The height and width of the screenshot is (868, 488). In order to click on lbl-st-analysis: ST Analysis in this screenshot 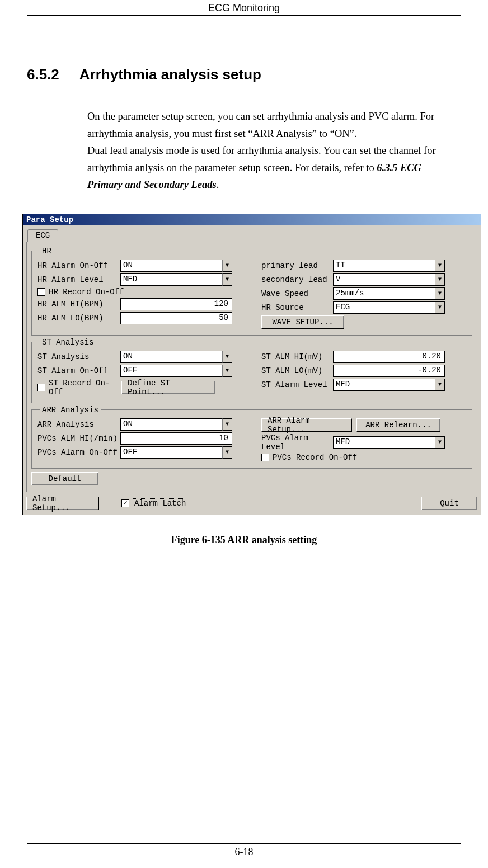, I will do `click(79, 357)`.